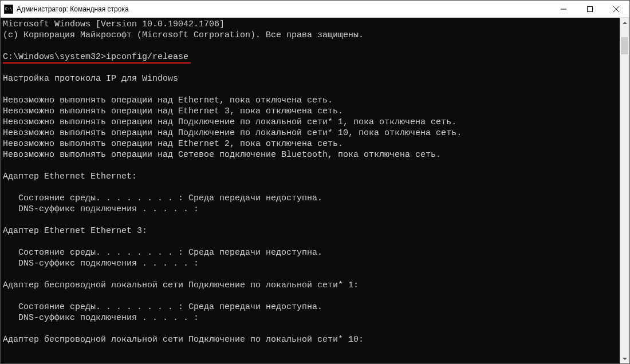 Image resolution: width=630 pixels, height=364 pixels. Describe the element at coordinates (9, 9) in the screenshot. I see `cmd-icon: C:\` at that location.